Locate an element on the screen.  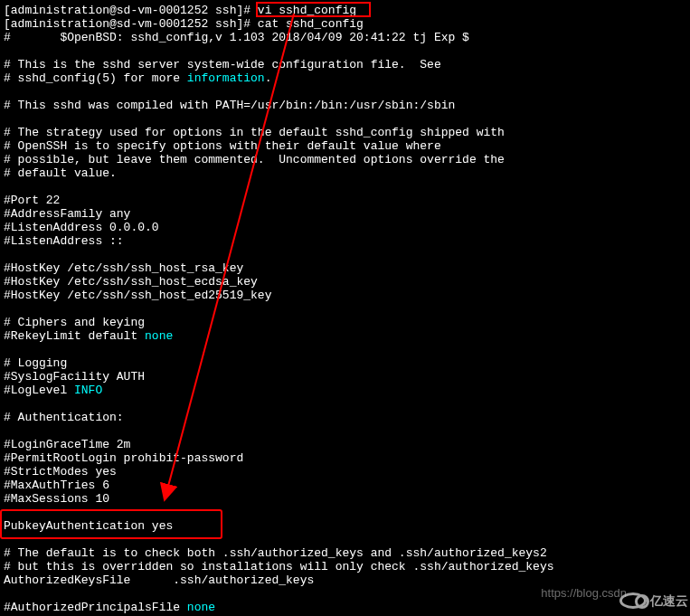
terminal-line: #StrictModes yes is located at coordinates (345, 472).